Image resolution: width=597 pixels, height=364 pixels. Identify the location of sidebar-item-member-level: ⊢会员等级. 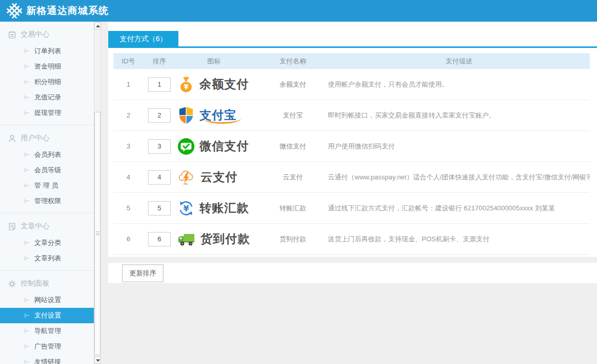
(47, 170).